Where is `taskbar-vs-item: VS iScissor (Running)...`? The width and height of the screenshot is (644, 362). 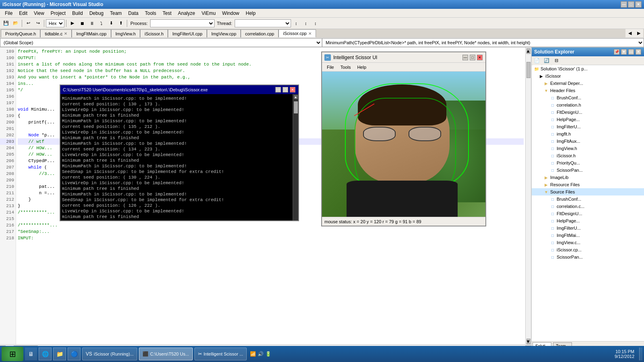 taskbar-vs-item: VS iScissor (Running)... is located at coordinates (109, 354).